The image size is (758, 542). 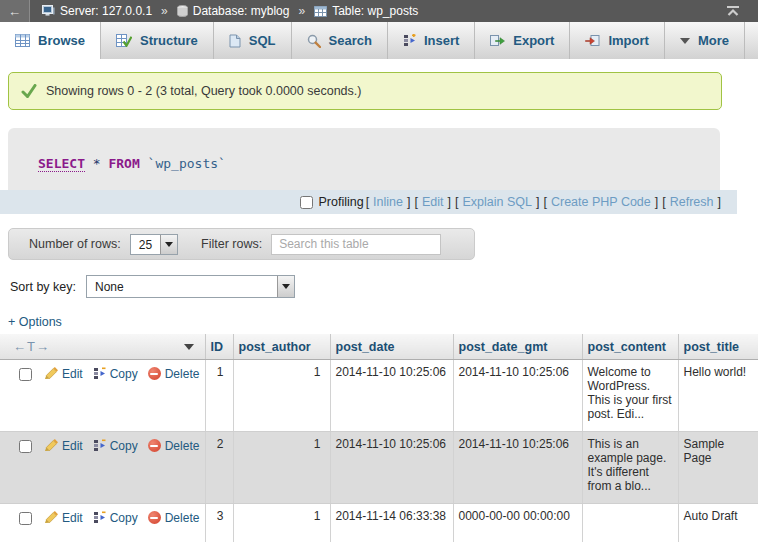 What do you see at coordinates (340, 202) in the screenshot?
I see `profiling-label: Profiling` at bounding box center [340, 202].